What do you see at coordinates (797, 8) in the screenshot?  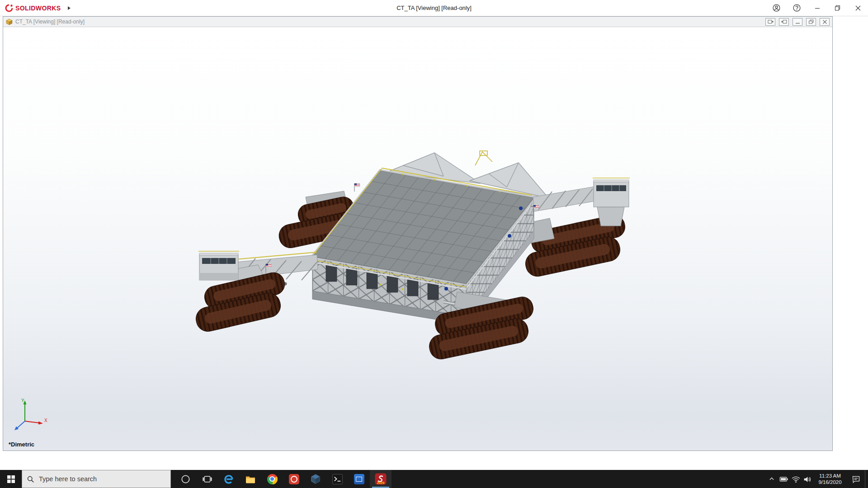 I see `help-icon` at bounding box center [797, 8].